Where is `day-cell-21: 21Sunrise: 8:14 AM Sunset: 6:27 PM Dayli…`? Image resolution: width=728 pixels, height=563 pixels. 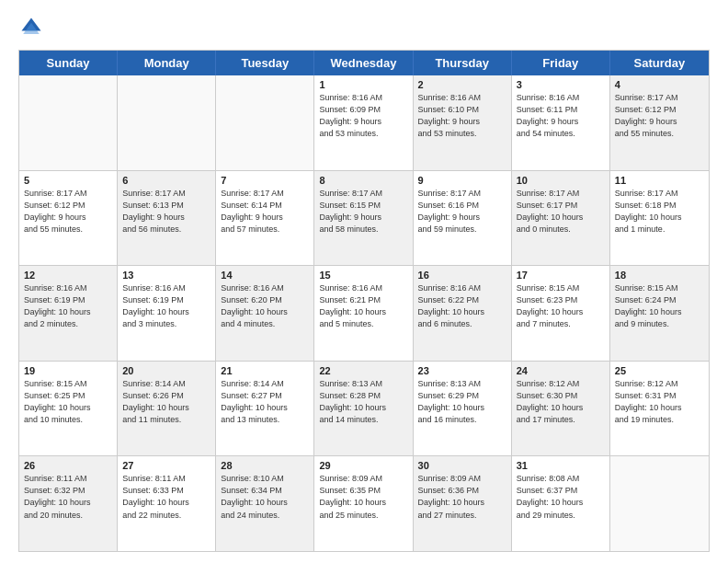
day-cell-21: 21Sunrise: 8:14 AM Sunset: 6:27 PM Dayli… is located at coordinates (265, 408).